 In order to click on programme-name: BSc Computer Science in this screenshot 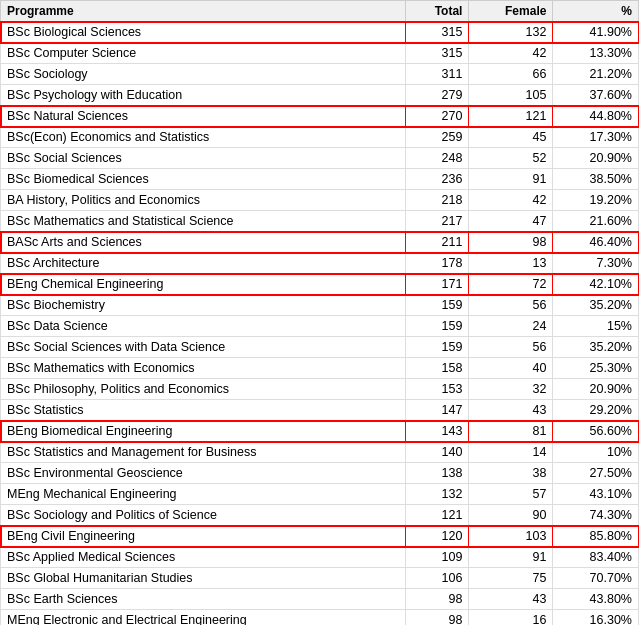, I will do `click(204, 54)`.